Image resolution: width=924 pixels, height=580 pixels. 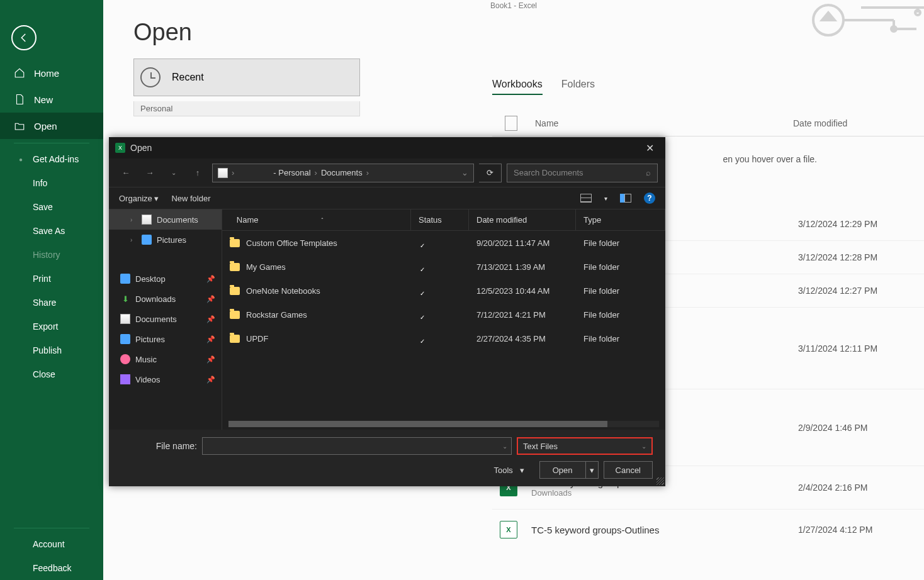 I want to click on tree-downloads: ⬇Downloads📌, so click(x=165, y=299).